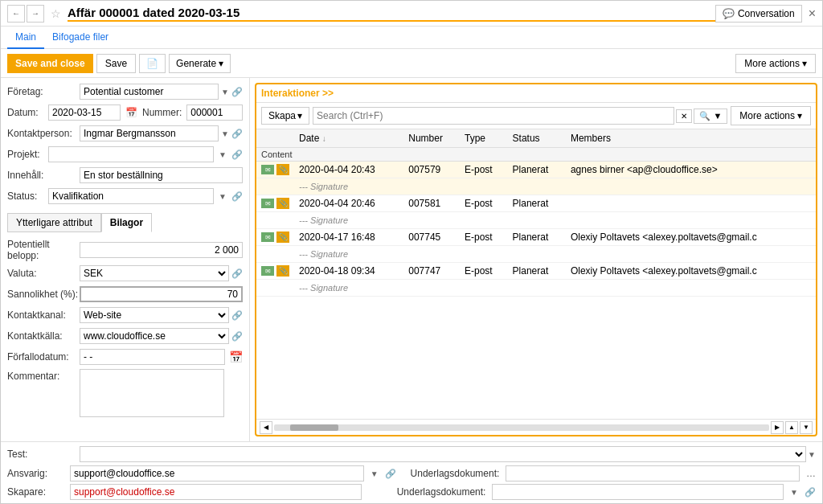 Image resolution: width=823 pixels, height=504 pixels. What do you see at coordinates (26, 196) in the screenshot?
I see `status-label: Status:` at bounding box center [26, 196].